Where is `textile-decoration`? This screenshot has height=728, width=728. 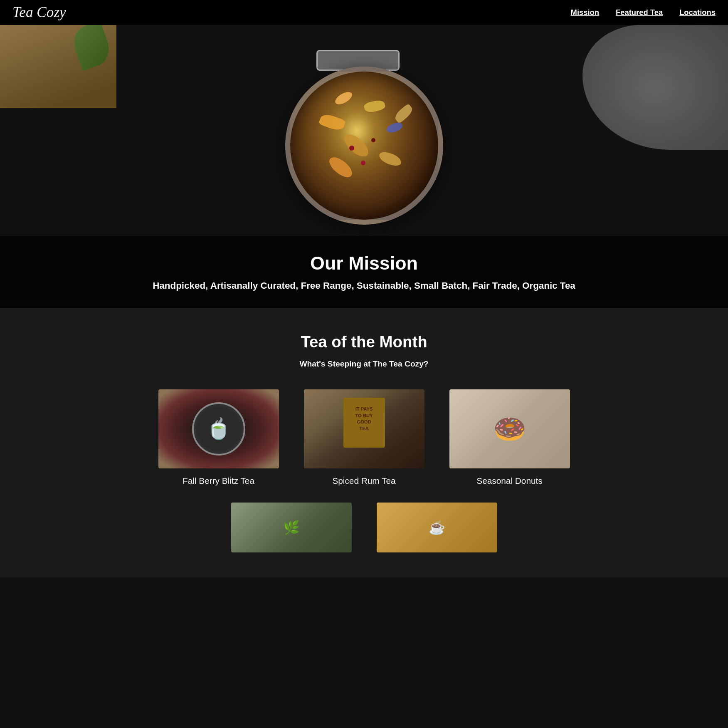 textile-decoration is located at coordinates (655, 87).